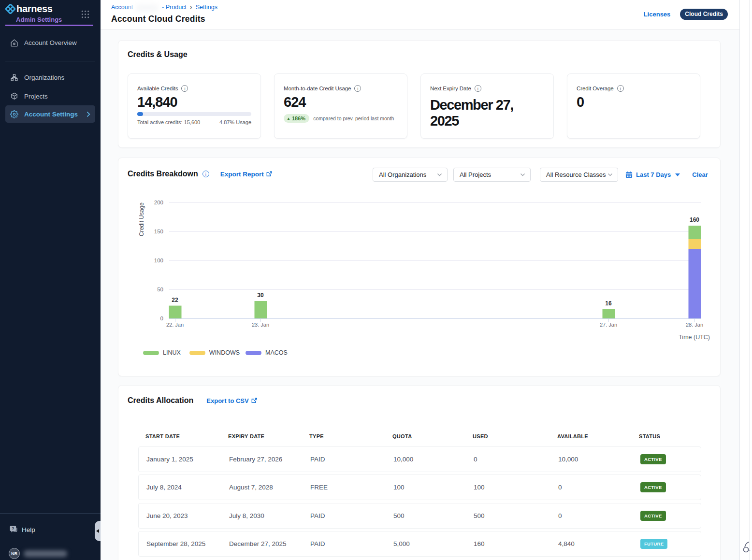  I want to click on svg-text: Credit Usage, so click(142, 219).